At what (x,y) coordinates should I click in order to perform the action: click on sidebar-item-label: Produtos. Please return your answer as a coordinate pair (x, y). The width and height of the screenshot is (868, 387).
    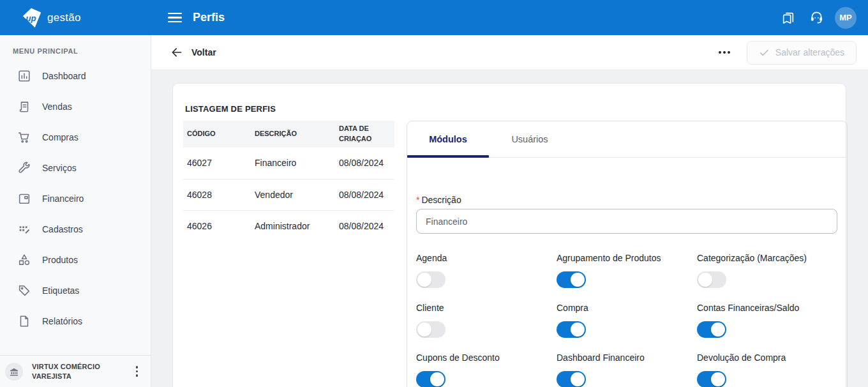
    Looking at the image, I should click on (60, 260).